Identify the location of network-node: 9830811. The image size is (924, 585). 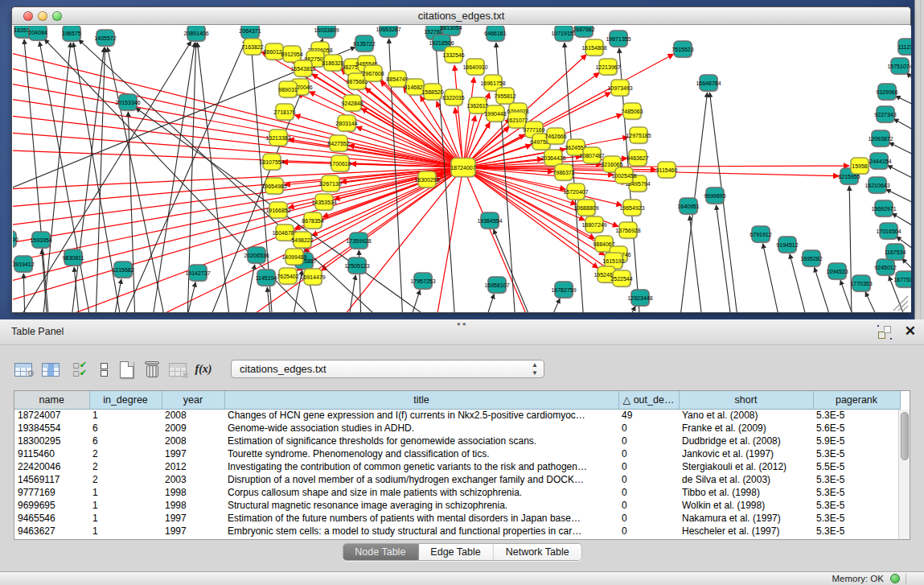
(74, 257).